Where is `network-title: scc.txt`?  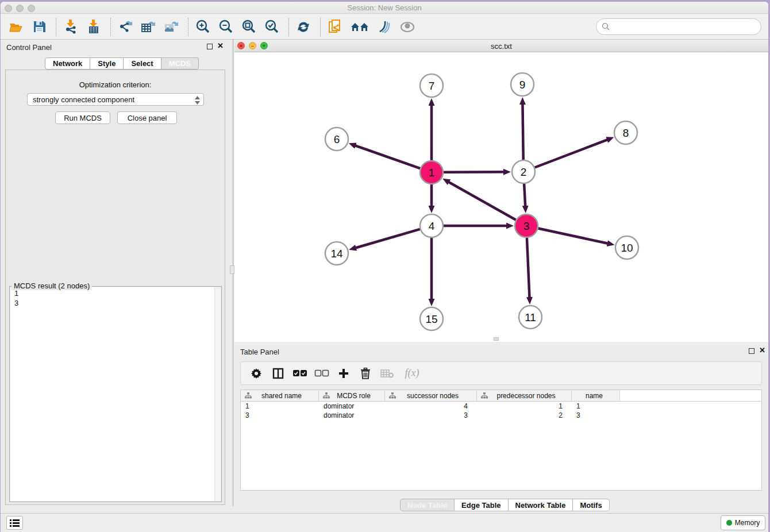 network-title: scc.txt is located at coordinates (501, 46).